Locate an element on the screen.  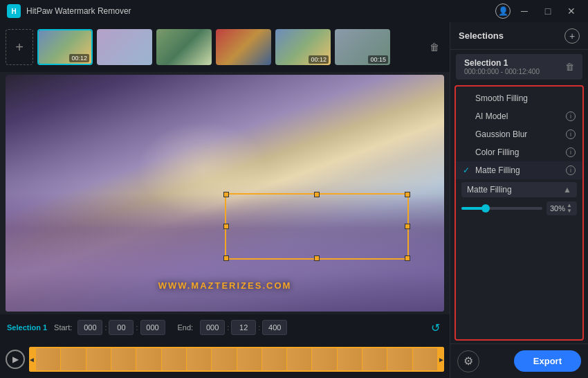
handle-bm is located at coordinates (317, 258).